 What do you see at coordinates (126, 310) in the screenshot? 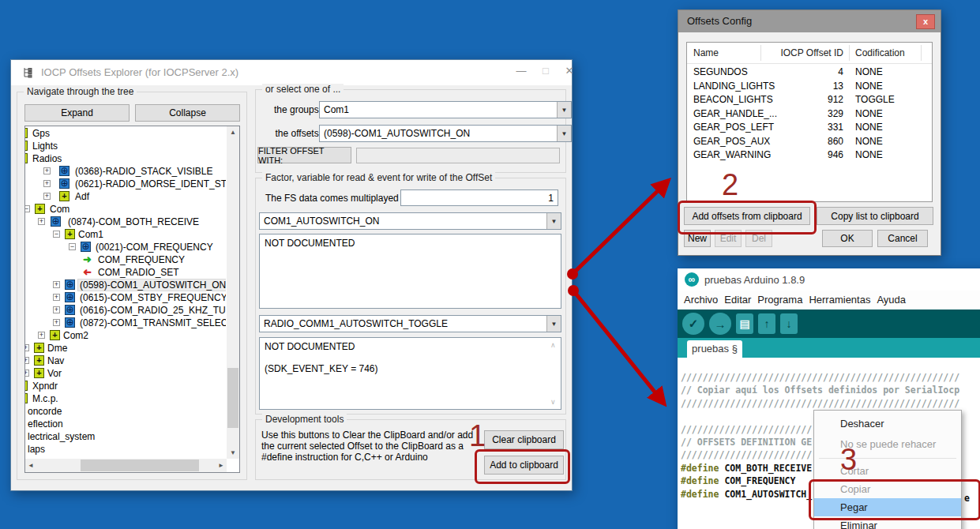
I see `tree-item: +⊕(0616)-COM_RADIO_25_KHZ_TUNABI` at bounding box center [126, 310].